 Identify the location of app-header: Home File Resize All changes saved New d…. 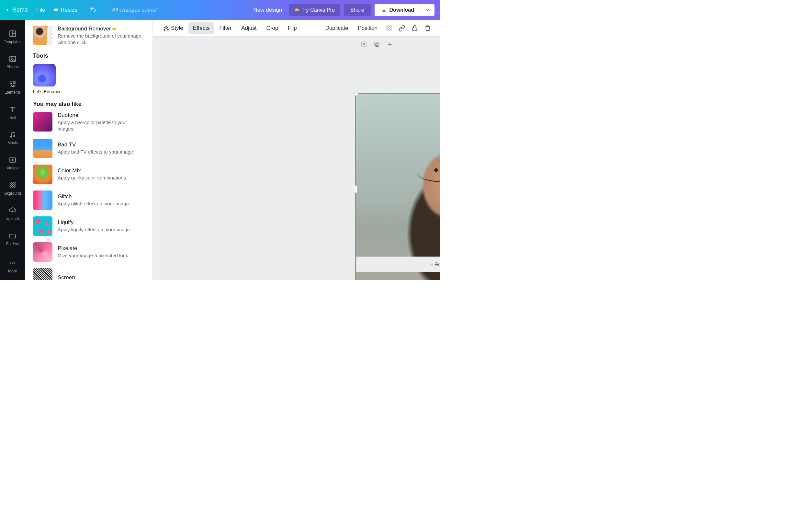
(220, 10).